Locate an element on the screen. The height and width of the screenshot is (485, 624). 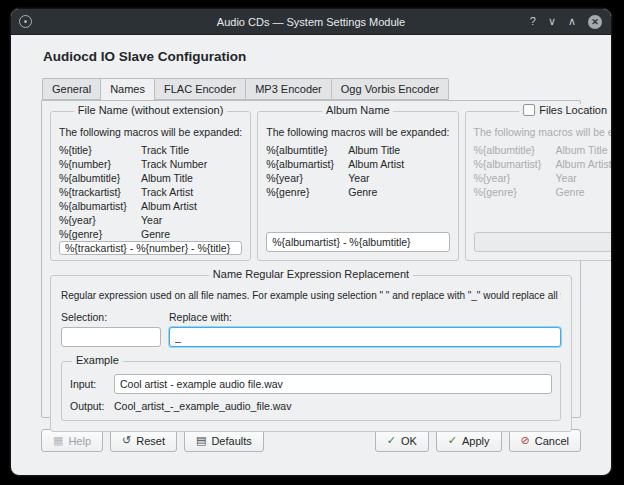
files-location-pattern-input is located at coordinates (543, 242).